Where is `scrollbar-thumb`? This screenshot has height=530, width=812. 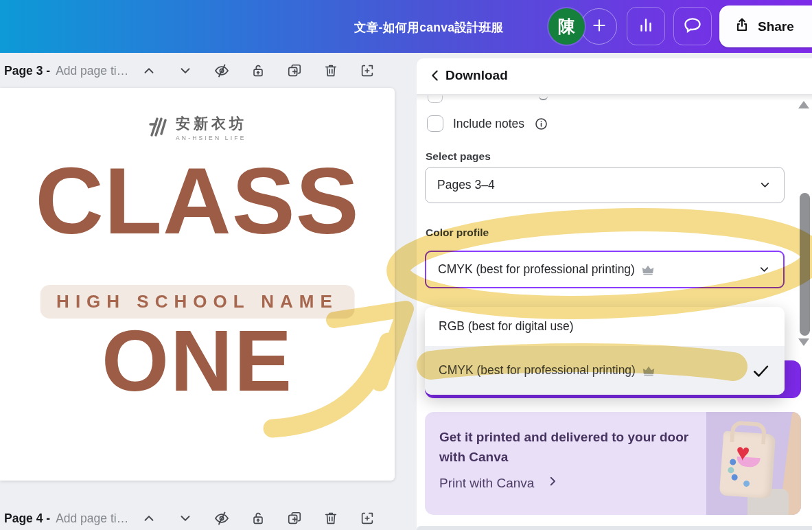
scrollbar-thumb is located at coordinates (804, 264).